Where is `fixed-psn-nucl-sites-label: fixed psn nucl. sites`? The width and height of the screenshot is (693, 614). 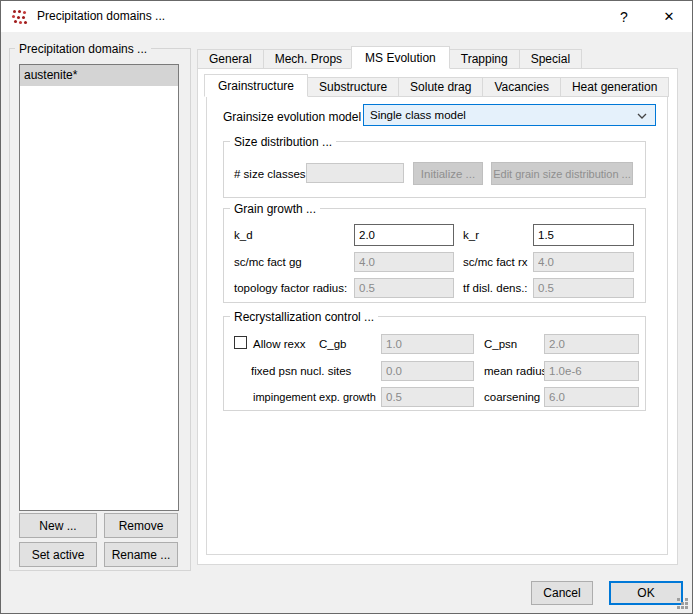 fixed-psn-nucl-sites-label: fixed psn nucl. sites is located at coordinates (301, 371).